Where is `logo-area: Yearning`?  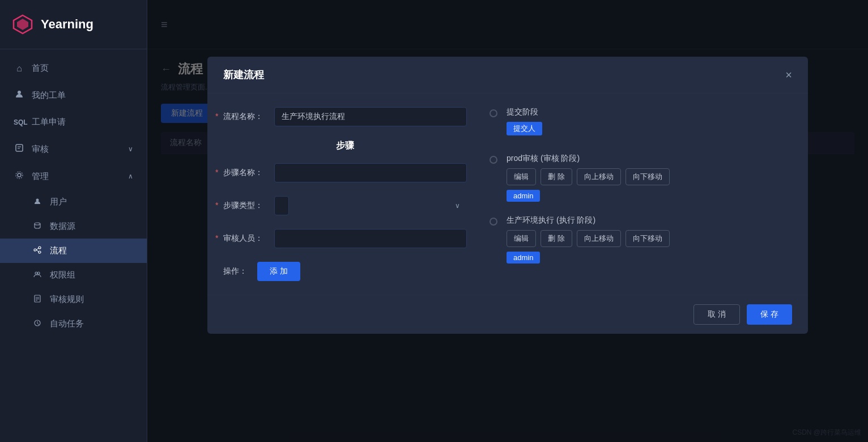
logo-area: Yearning is located at coordinates (74, 25).